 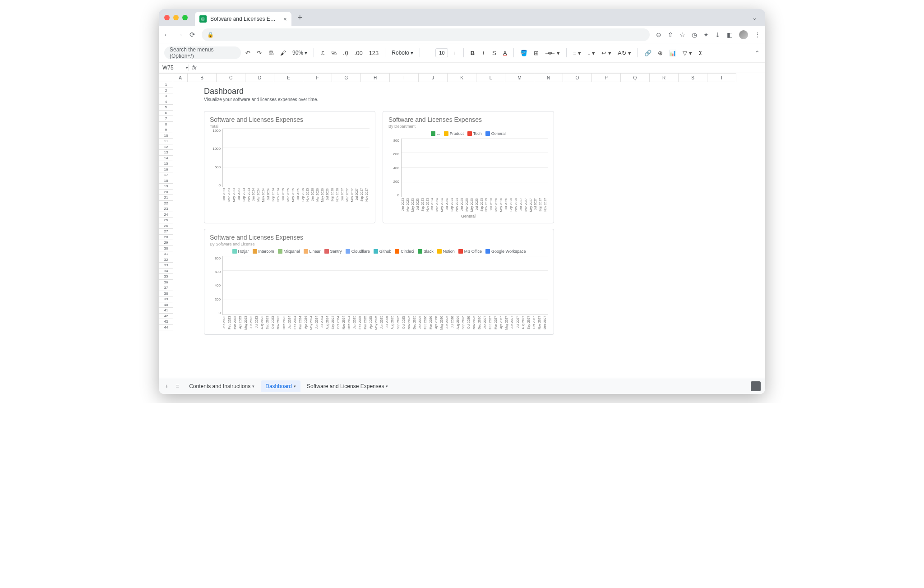 I want to click on row-header: 28, so click(x=166, y=237).